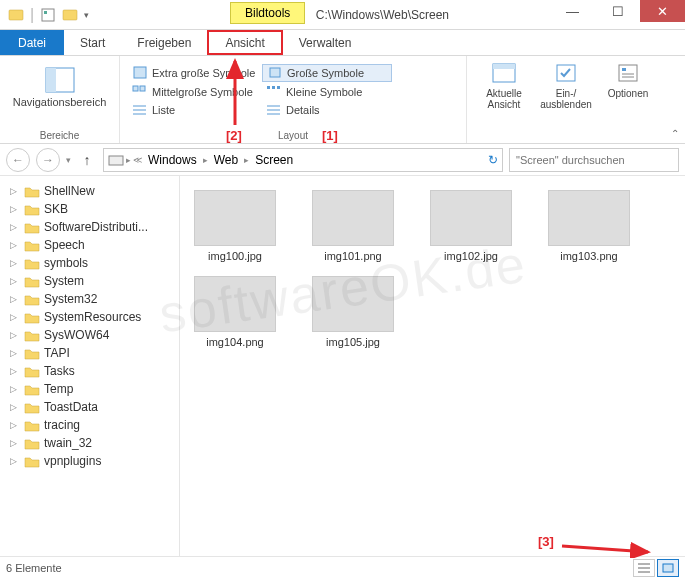 This screenshot has height=578, width=685. I want to click on tree-node: ▷vpnplugins, so click(90, 461).